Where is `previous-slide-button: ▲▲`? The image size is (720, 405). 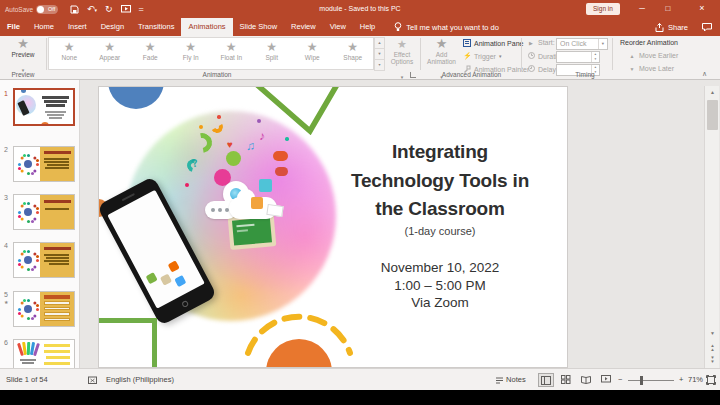 previous-slide-button: ▲▲ is located at coordinates (712, 348).